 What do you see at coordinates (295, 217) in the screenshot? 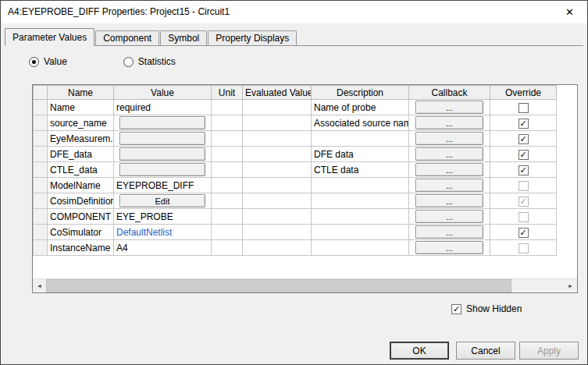
I see `table-row: COMPONENTEYE_PROBE...` at bounding box center [295, 217].